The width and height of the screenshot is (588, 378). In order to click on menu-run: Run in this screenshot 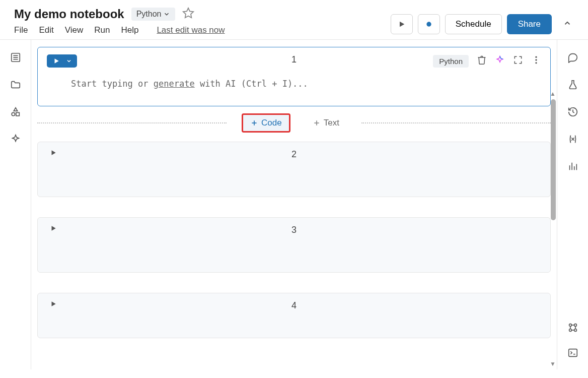, I will do `click(102, 30)`.